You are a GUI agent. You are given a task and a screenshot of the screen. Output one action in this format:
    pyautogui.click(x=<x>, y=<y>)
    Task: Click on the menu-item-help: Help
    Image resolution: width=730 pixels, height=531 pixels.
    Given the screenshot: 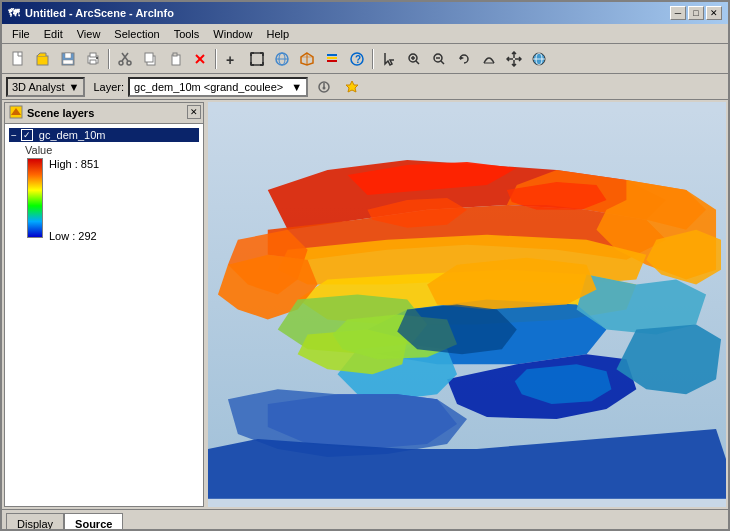 What is the action you would take?
    pyautogui.click(x=278, y=34)
    